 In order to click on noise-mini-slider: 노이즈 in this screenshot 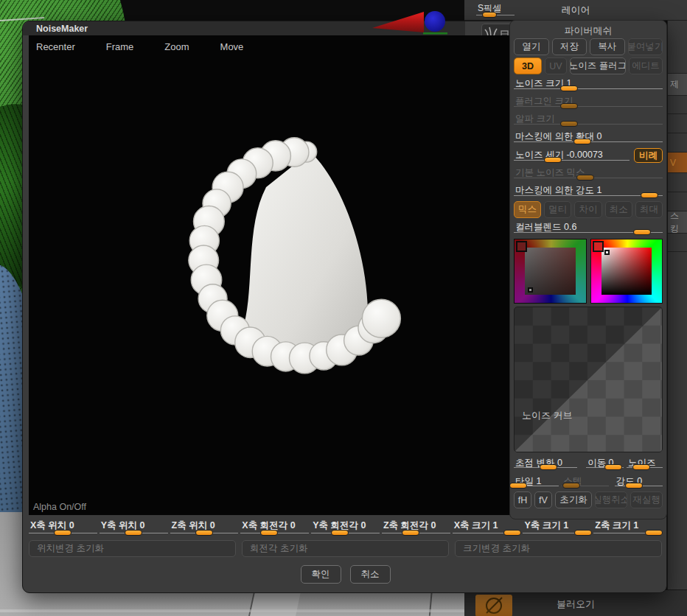, I will do `click(644, 463)`.